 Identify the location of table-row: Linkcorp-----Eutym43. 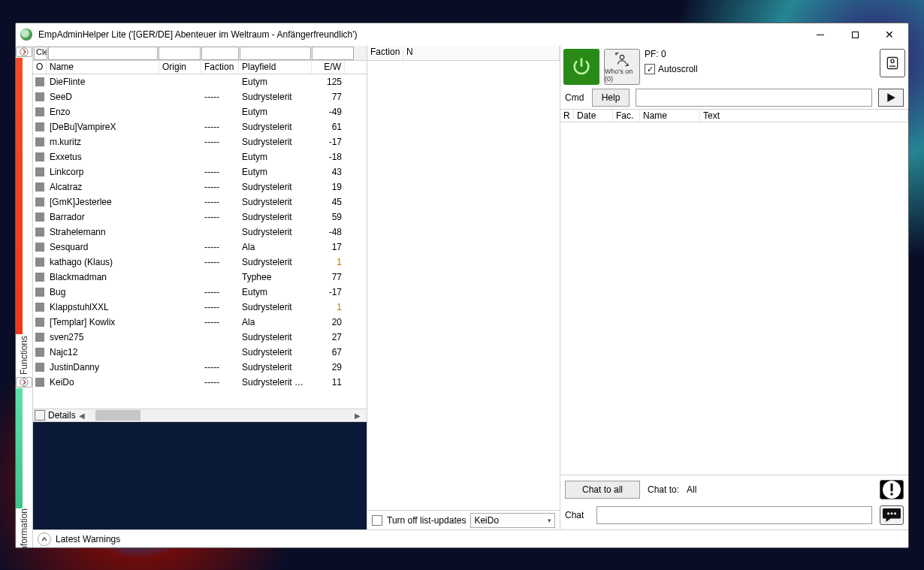
(200, 172).